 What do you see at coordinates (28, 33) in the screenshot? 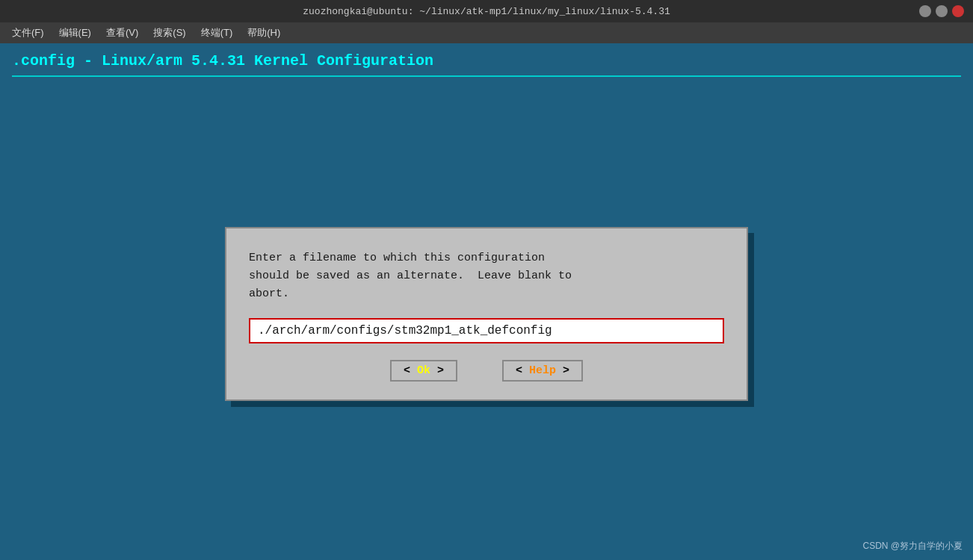
I see `menu-file: 文件(F)` at bounding box center [28, 33].